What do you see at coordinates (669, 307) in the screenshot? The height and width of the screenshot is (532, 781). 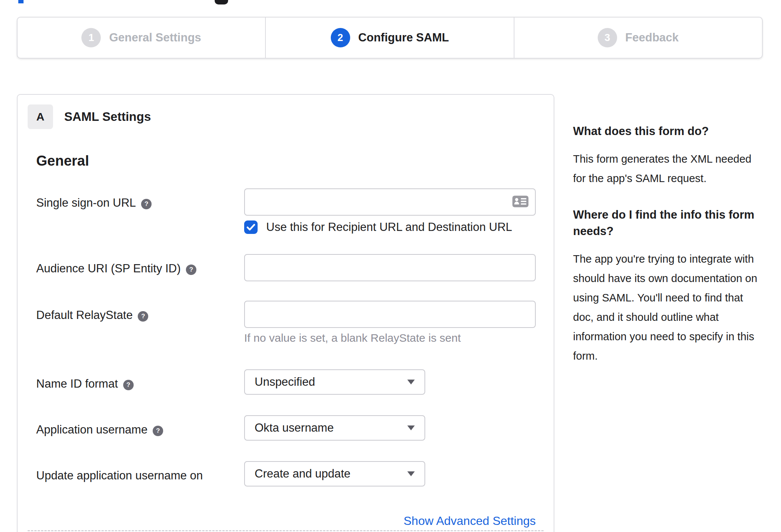 I see `sidebar-q2-body: The app you're trying to integrate with …` at bounding box center [669, 307].